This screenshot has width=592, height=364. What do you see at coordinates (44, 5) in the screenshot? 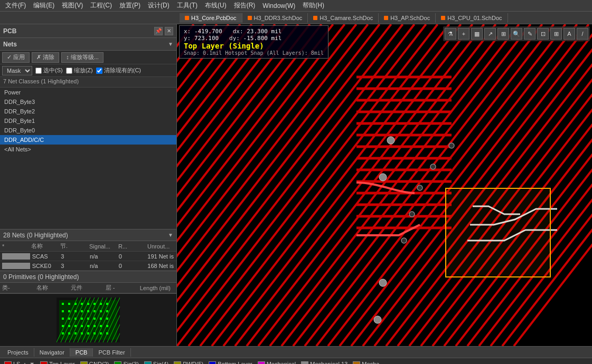
I see `menu-edit: 编辑(E)` at bounding box center [44, 5].